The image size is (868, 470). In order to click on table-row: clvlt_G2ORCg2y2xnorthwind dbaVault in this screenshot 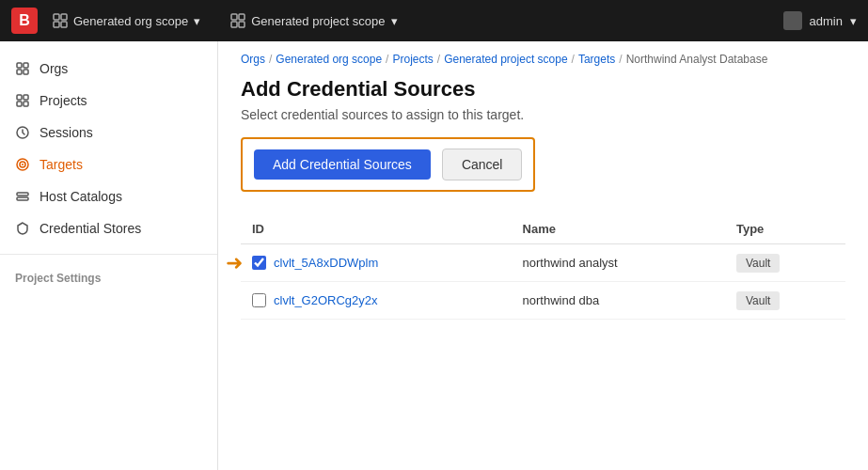, I will do `click(544, 301)`.